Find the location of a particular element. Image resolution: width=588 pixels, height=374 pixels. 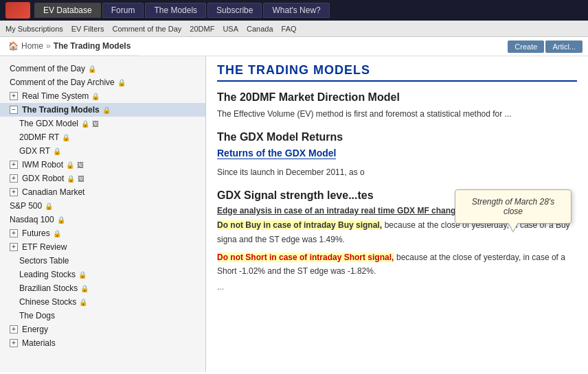

short-signal-highlight: Do not Short in case of intraday Short s… is located at coordinates (305, 257).